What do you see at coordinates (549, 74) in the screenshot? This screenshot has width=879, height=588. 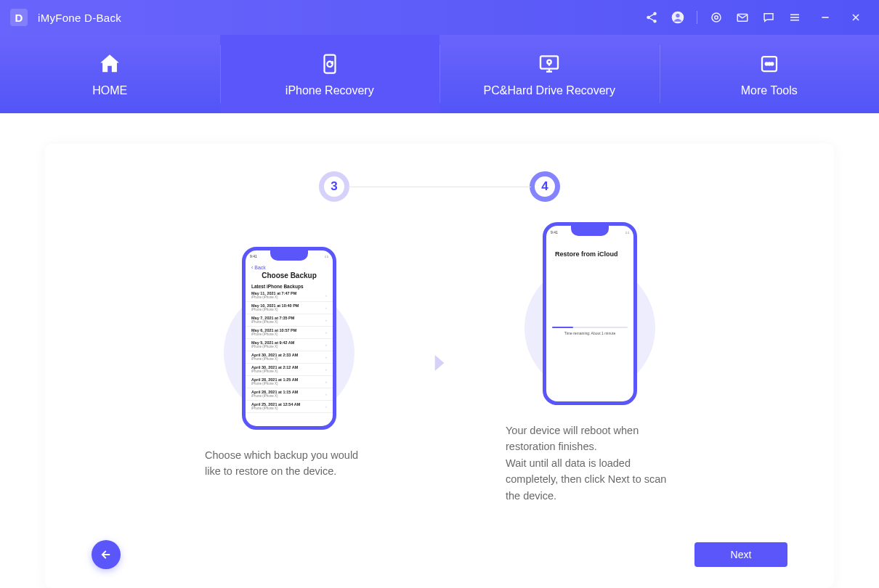 I see `tab-pc-recovery: PC&Hard Drive Recovery` at bounding box center [549, 74].